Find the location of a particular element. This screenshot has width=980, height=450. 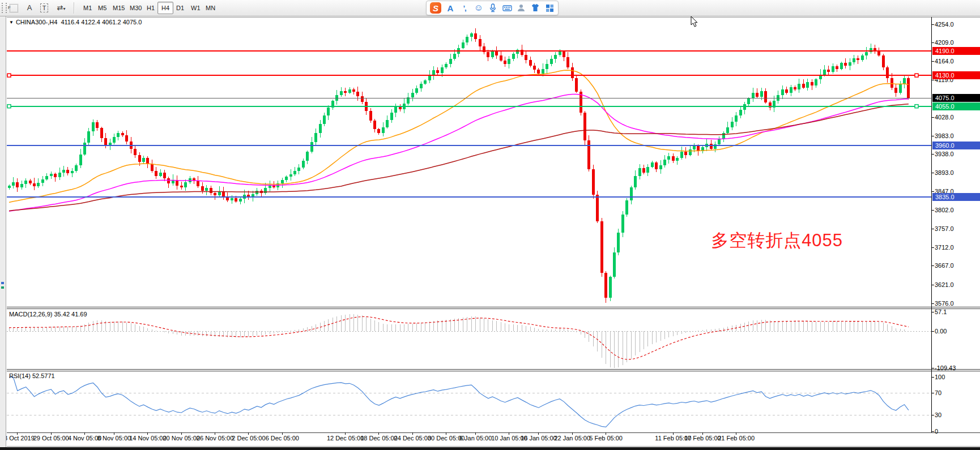

sogou-input-bar: S A ’, ☺ is located at coordinates (492, 8).